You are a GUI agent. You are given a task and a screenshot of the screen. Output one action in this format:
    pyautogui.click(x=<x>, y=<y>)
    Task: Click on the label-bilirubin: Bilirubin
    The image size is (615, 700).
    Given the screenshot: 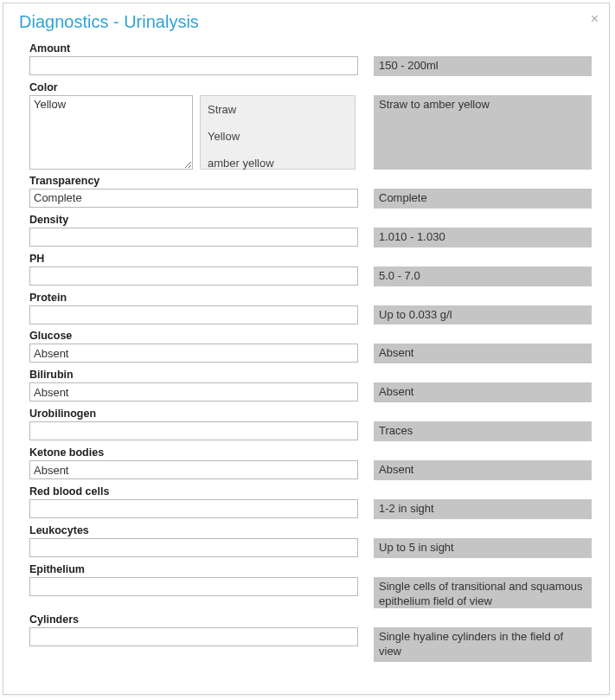 What is the action you would take?
    pyautogui.click(x=311, y=375)
    